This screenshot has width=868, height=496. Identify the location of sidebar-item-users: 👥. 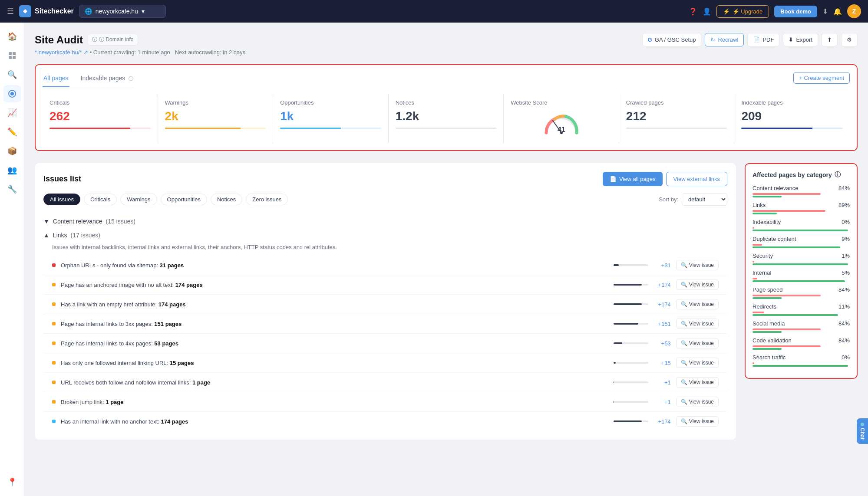
(12, 170).